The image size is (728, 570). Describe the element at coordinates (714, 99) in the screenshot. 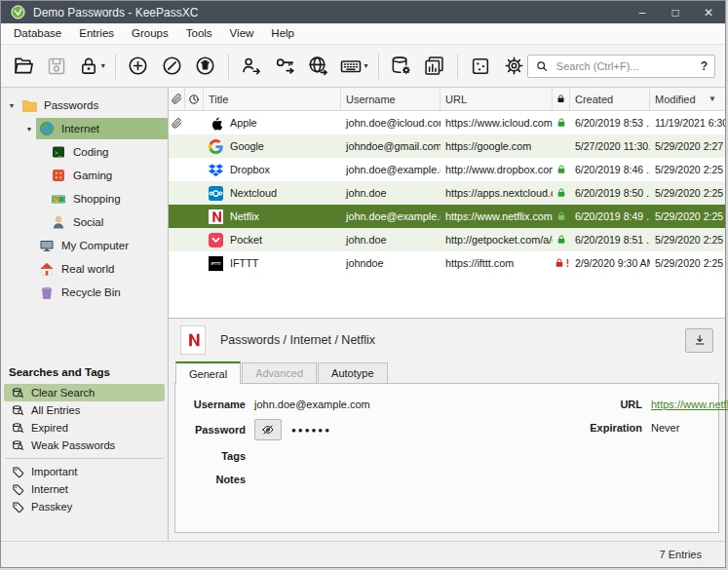

I see `sort-descending-icon: ▼` at that location.